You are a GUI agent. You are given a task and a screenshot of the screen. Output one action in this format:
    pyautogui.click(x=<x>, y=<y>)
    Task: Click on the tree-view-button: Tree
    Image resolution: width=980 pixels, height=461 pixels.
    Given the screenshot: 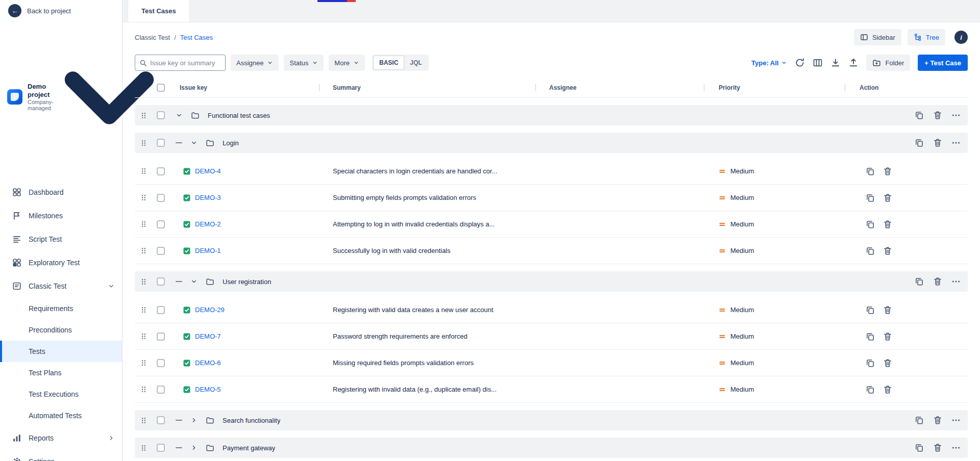 What is the action you would take?
    pyautogui.click(x=926, y=37)
    